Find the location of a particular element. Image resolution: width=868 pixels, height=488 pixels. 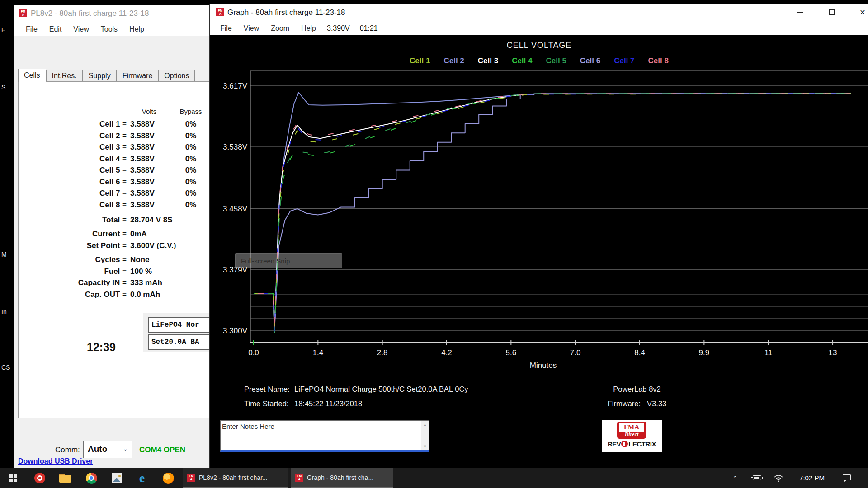

cell-label: Cell 8 = is located at coordinates (90, 205).